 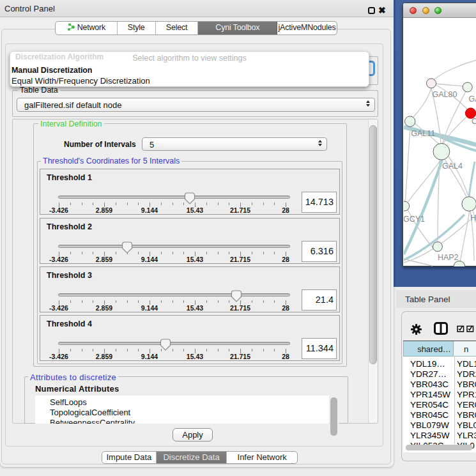 What do you see at coordinates (423, 134) in the screenshot?
I see `svg-text: GAL11` at bounding box center [423, 134].